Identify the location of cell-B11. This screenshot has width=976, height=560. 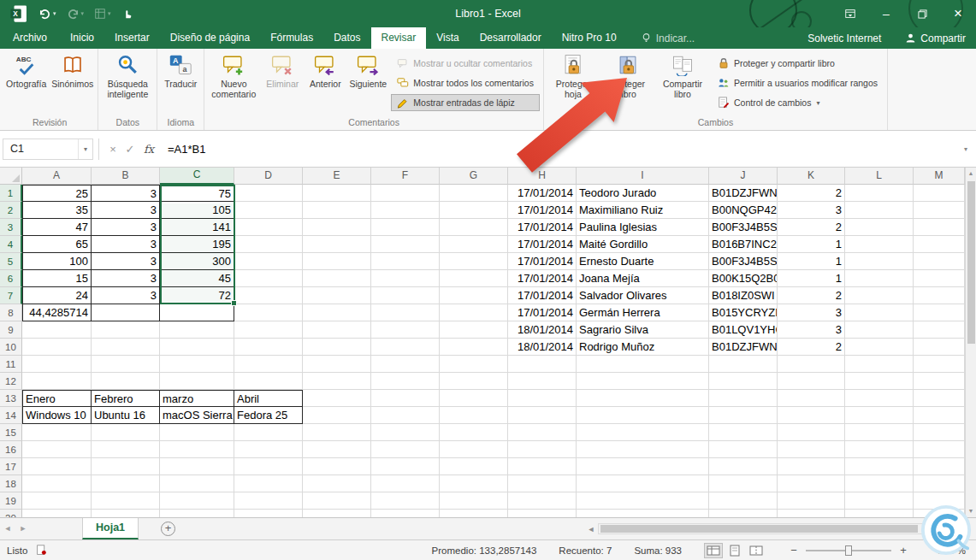
(126, 364).